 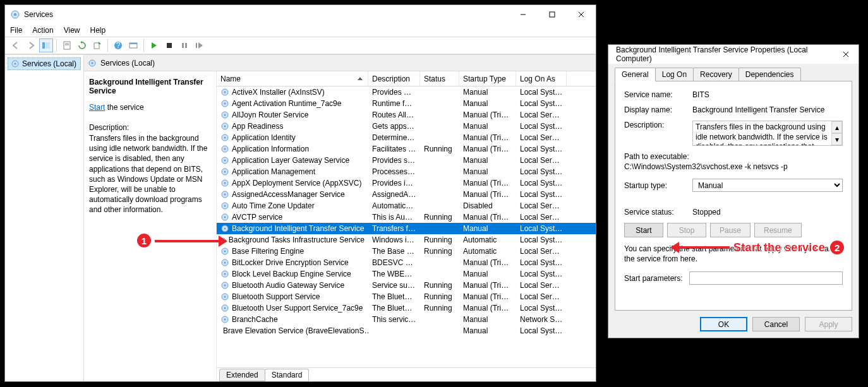 What do you see at coordinates (406, 206) in the screenshot?
I see `table-row: Auto Time Zone UpdaterAutomatica…Disable…` at bounding box center [406, 206].